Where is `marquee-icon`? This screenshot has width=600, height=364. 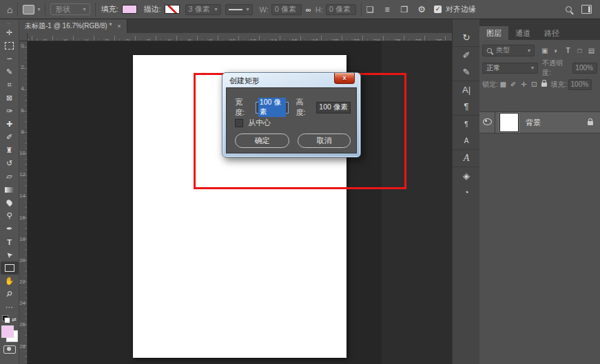 marquee-icon is located at coordinates (10, 45).